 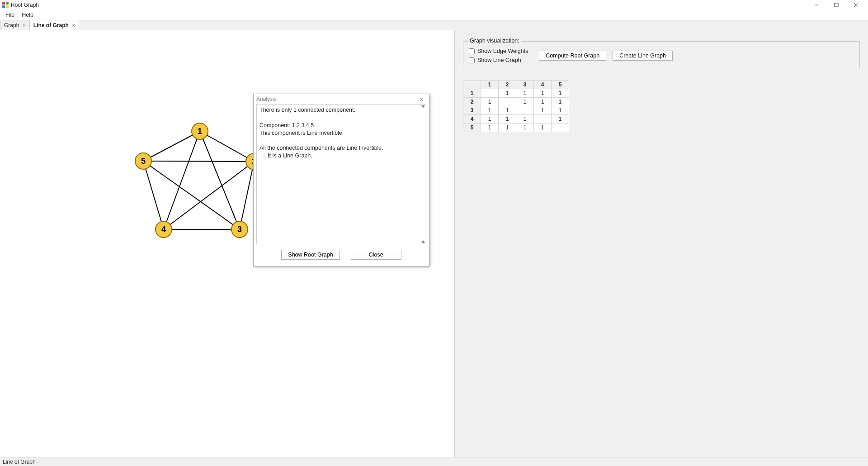 I want to click on dialog-body: There is only 1 connected component: Com…, so click(x=341, y=174).